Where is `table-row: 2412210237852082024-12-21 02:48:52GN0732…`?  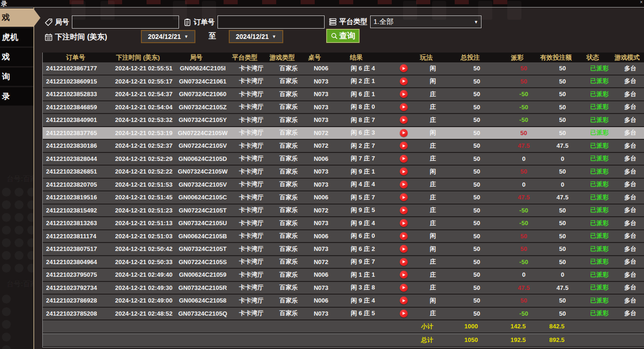
table-row: 2412210237852082024-12-21 02:48:52GN0732… is located at coordinates (343, 314).